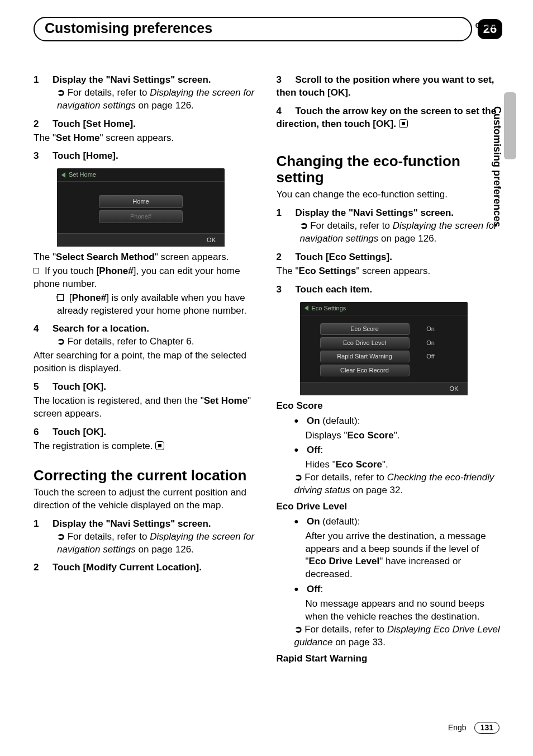 This screenshot has width=533, height=756. I want to click on body-text: Hides ", so click(321, 464).